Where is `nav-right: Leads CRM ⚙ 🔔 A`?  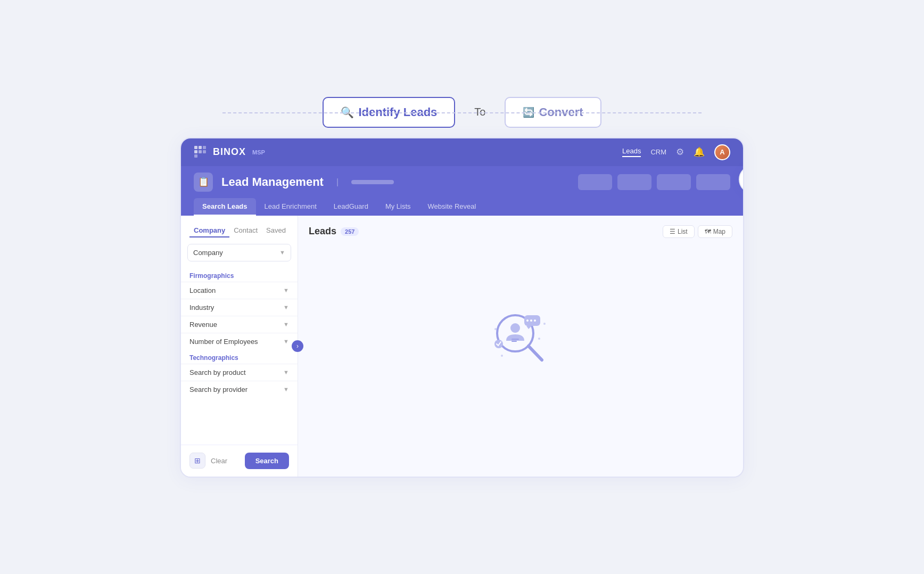
nav-right: Leads CRM ⚙ 🔔 A is located at coordinates (676, 152).